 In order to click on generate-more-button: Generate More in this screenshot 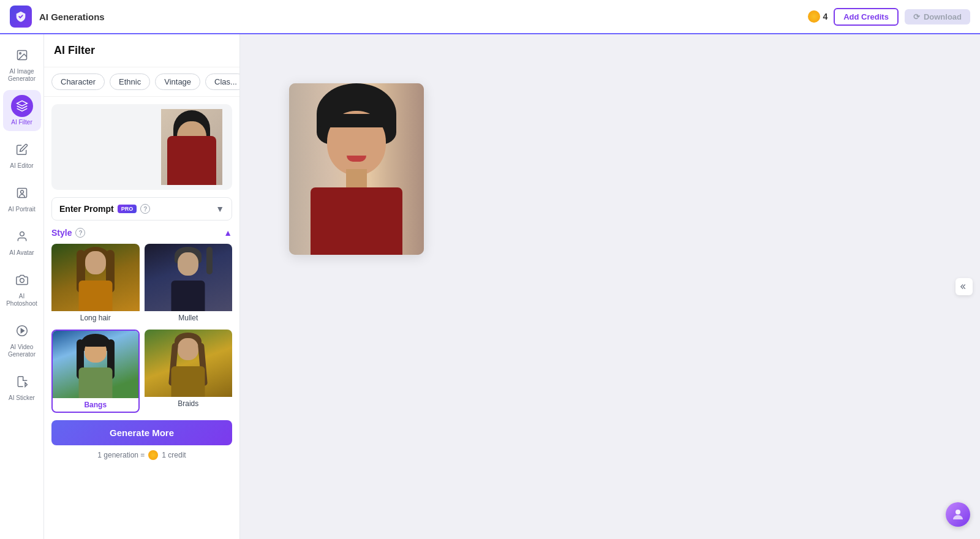, I will do `click(142, 432)`.